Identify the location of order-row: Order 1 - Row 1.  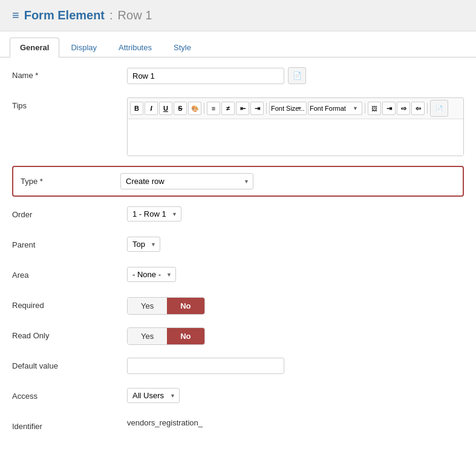
(238, 217).